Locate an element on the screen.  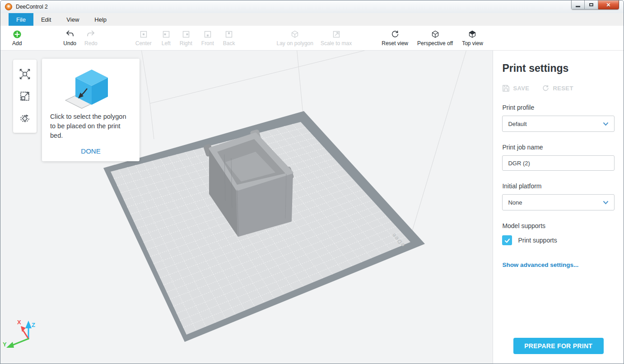
top-view-icon is located at coordinates (472, 34).